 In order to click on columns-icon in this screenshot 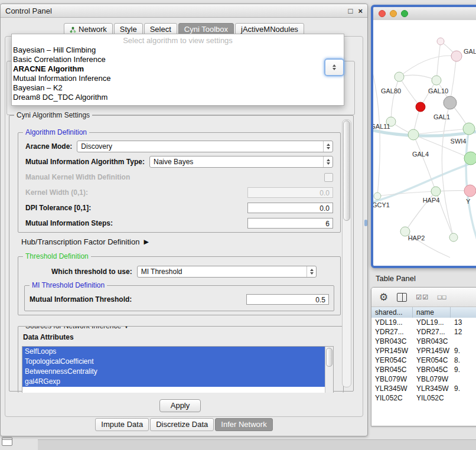, I will do `click(402, 298)`.